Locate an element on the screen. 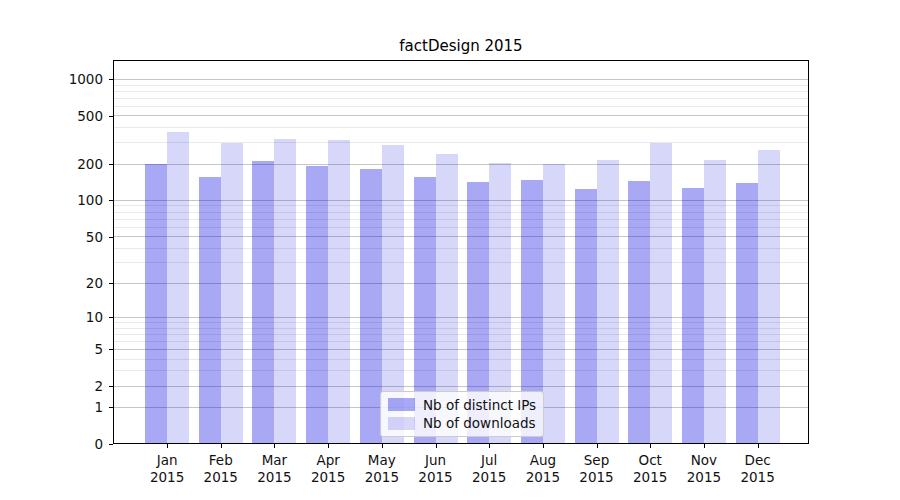  x-axis-tick-label: Dec 2015 is located at coordinates (758, 469).